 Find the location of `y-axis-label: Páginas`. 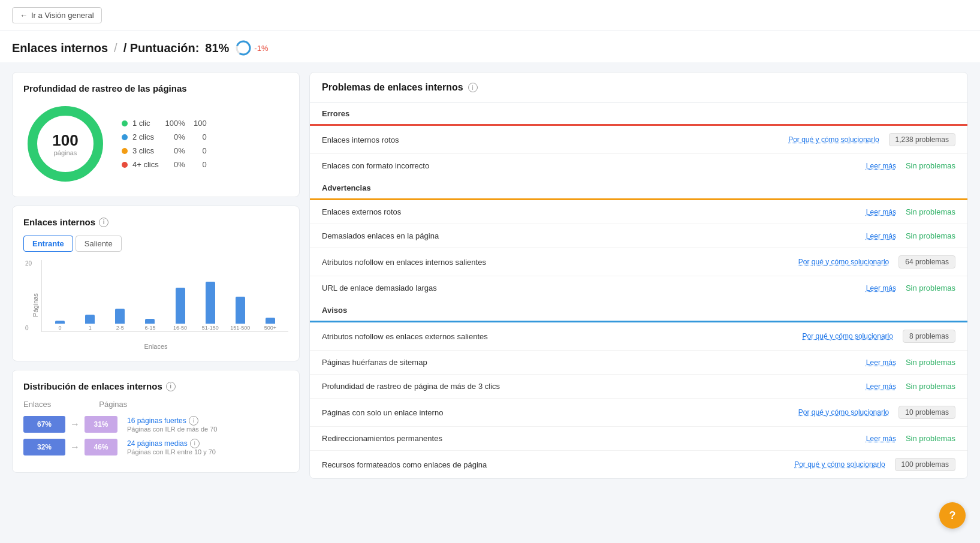

y-axis-label: Páginas is located at coordinates (35, 305).